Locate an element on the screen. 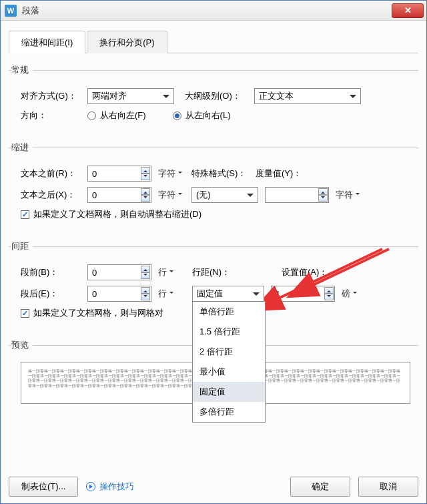  label-set-value: 设置值(A)： is located at coordinates (308, 272).